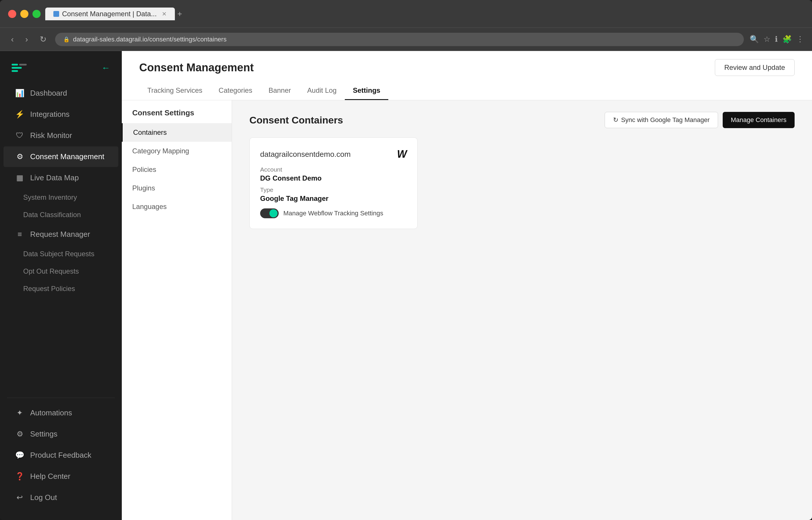  I want to click on fullscreen-button, so click(36, 14).